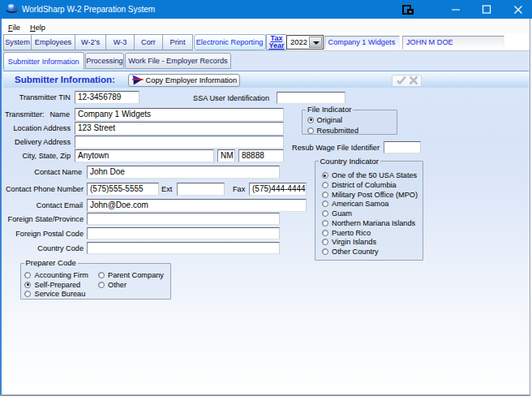 The image size is (532, 401). I want to click on radio-parent-company, so click(101, 275).